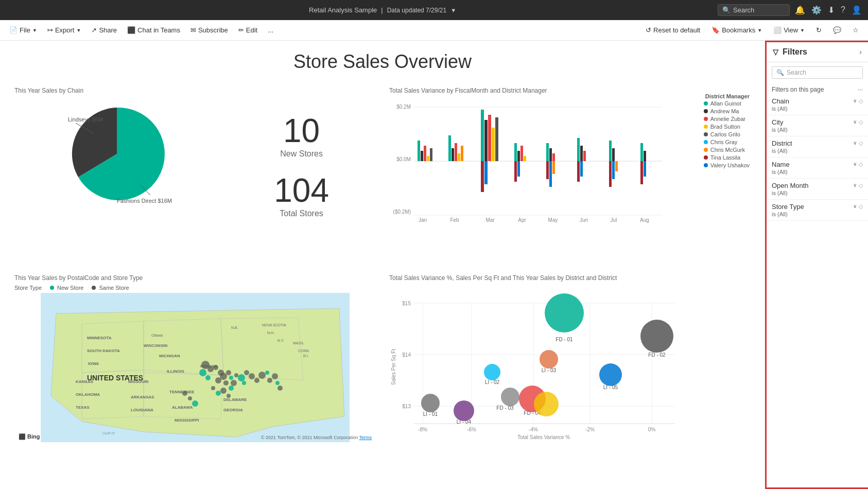 The width and height of the screenshot is (868, 489). I want to click on filter-district-name: District, so click(782, 143).